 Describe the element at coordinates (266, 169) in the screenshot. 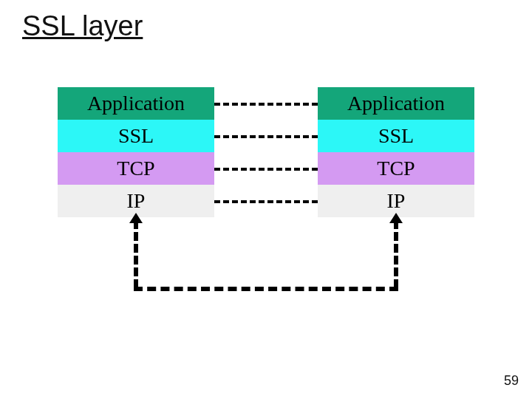

I see `peer-connector-tcp` at that location.